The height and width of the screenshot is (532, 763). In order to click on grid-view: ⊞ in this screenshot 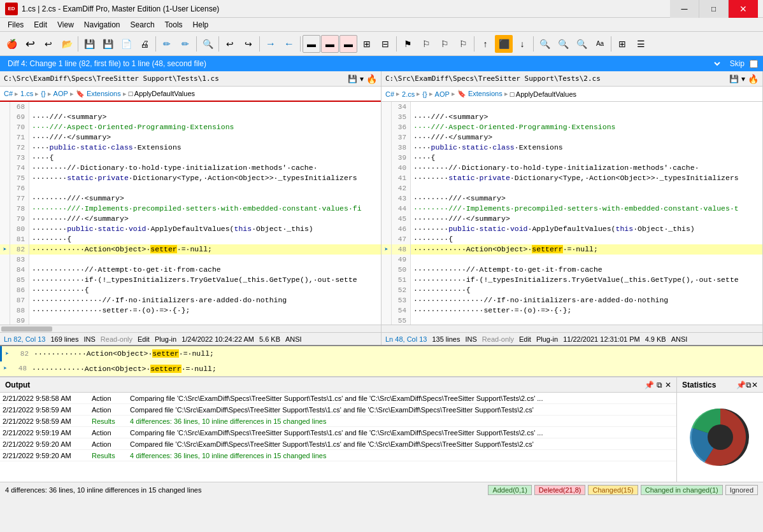, I will do `click(622, 44)`.